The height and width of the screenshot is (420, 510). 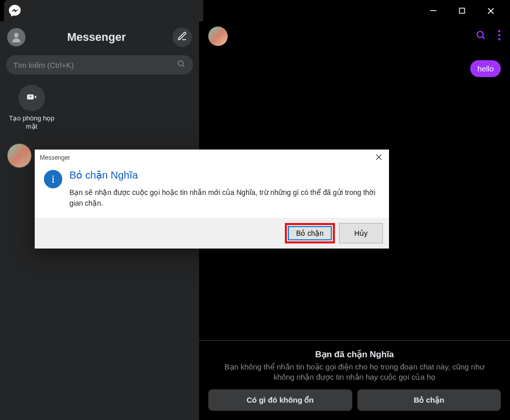 I want to click on dialog-text: Bạn sẽ nhận được cuộc gọi hoặc tin nhắn …, so click(x=224, y=198).